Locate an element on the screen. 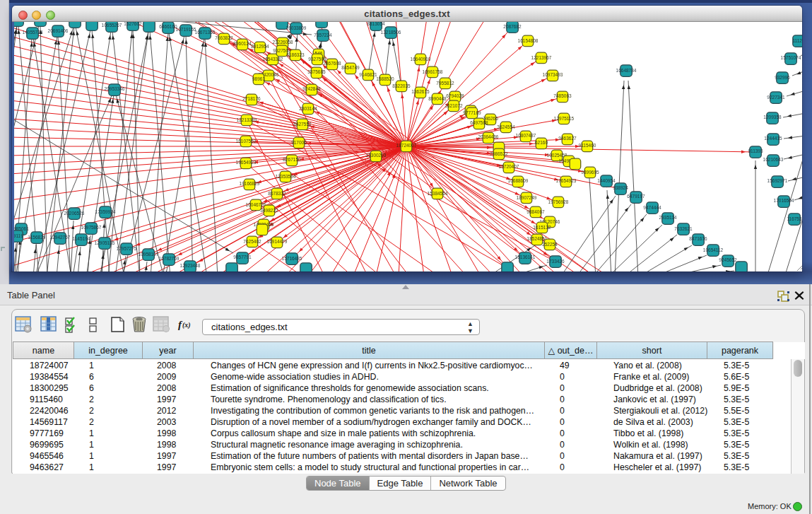 The height and width of the screenshot is (514, 812). svg-text: 1209358 is located at coordinates (772, 117).